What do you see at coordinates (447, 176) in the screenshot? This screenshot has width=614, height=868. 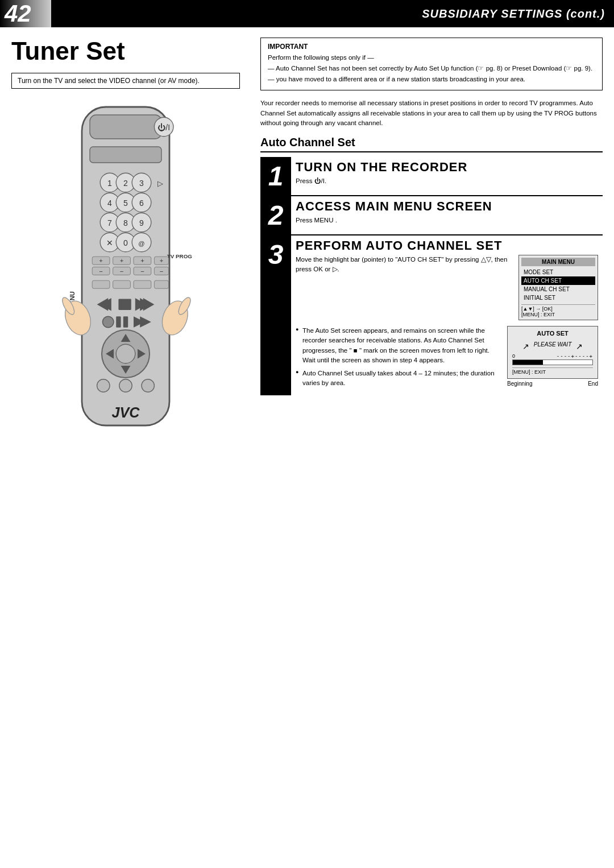 I see `step-1-content: TURN ON THE RECORDER Press ⏻/I.` at bounding box center [447, 176].